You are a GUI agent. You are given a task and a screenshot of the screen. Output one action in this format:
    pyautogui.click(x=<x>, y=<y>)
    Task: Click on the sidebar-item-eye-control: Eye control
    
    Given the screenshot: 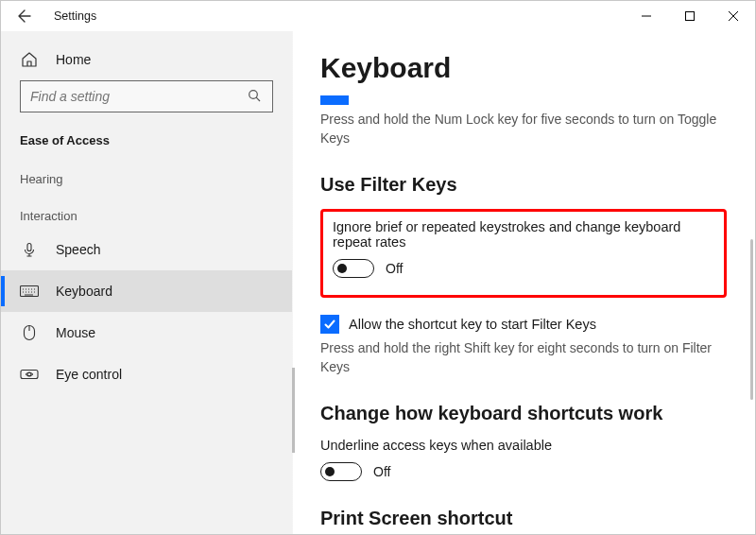 What is the action you would take?
    pyautogui.click(x=146, y=374)
    